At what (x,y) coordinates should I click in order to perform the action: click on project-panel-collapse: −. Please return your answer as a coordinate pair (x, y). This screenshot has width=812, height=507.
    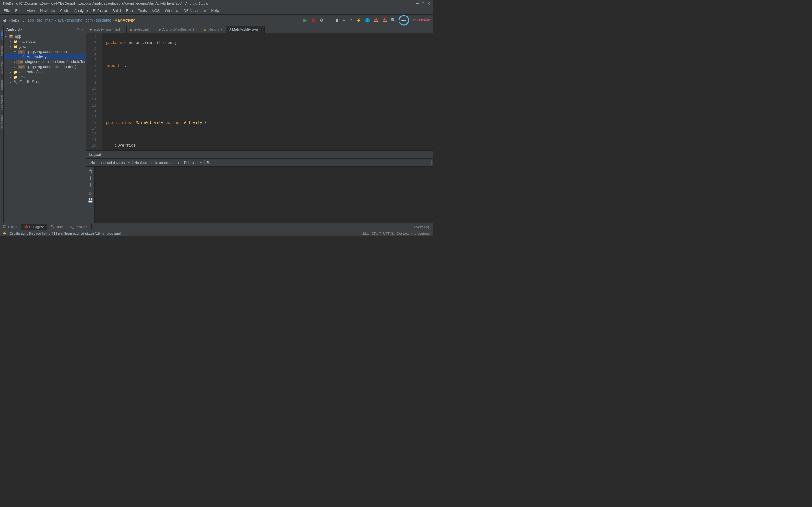
    Looking at the image, I should click on (83, 30).